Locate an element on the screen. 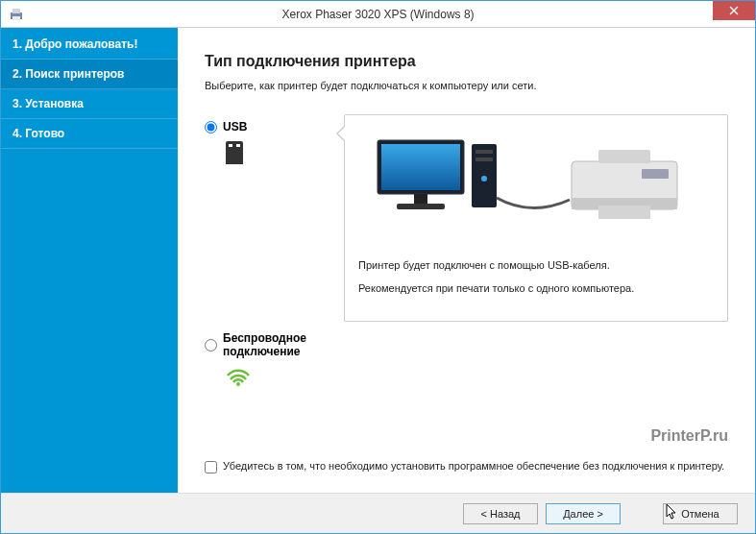 This screenshot has width=756, height=534. page-heading: Тип подключения принтера is located at coordinates (467, 61).